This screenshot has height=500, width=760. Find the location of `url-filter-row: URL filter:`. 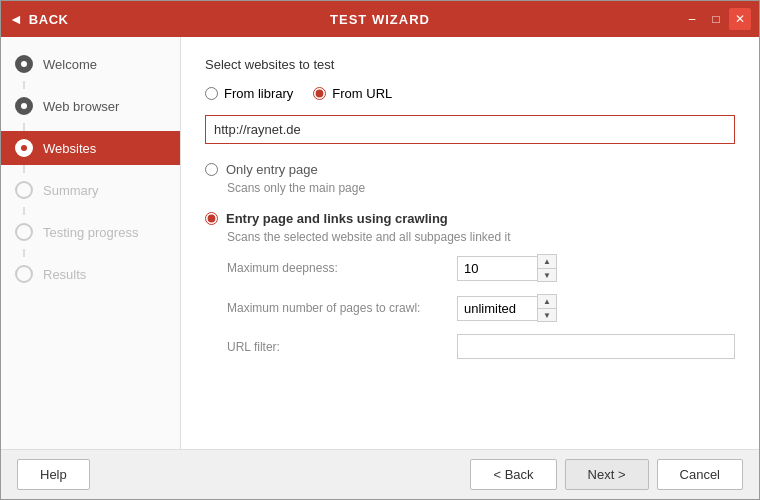

url-filter-row: URL filter: is located at coordinates (481, 346).